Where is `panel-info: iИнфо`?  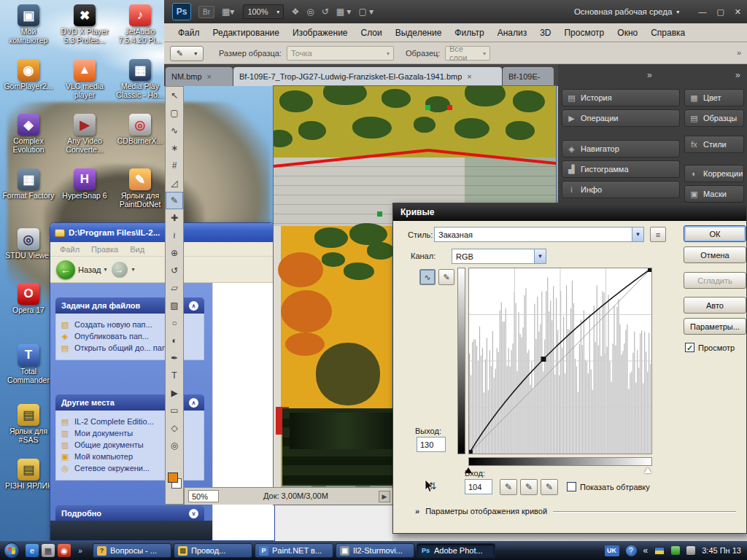
panel-info: iИнфо is located at coordinates (621, 190).